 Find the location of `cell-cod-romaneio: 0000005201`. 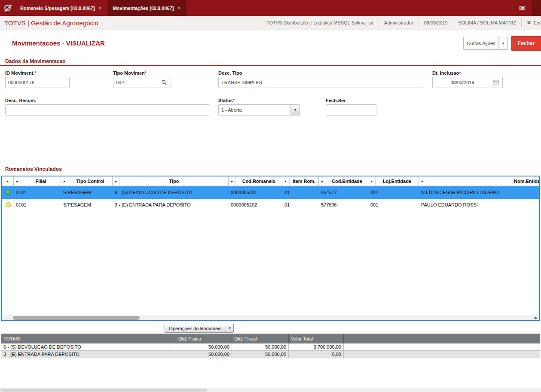

cell-cod-romaneio: 0000005201 is located at coordinates (255, 192).